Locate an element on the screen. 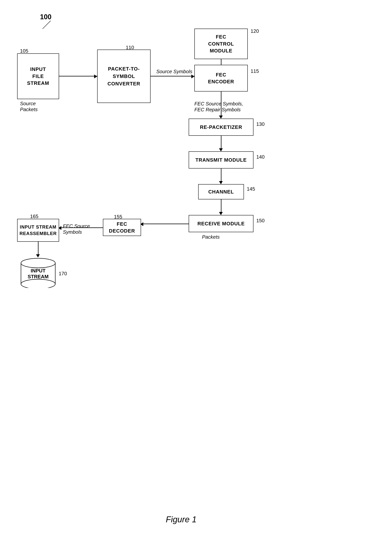 This screenshot has height=545, width=392. ref-105: 105 is located at coordinates (24, 51).